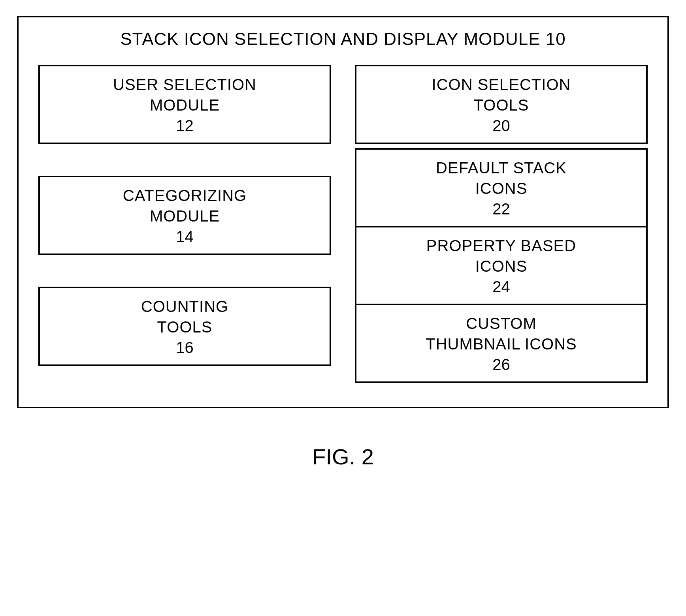 This screenshot has width=686, height=616. What do you see at coordinates (501, 126) in the screenshot?
I see `box-number: 20` at bounding box center [501, 126].